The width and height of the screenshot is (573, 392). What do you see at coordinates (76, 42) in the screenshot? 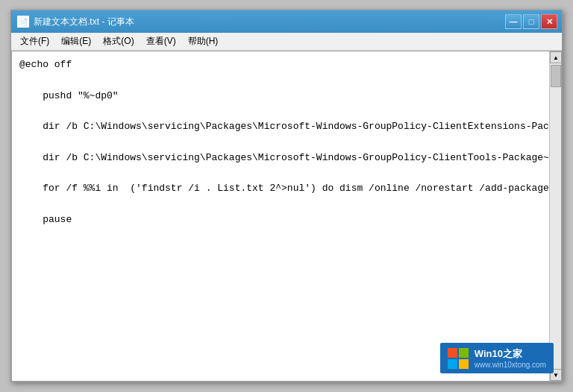
I see `menu-edit: 编辑(E)` at bounding box center [76, 42].